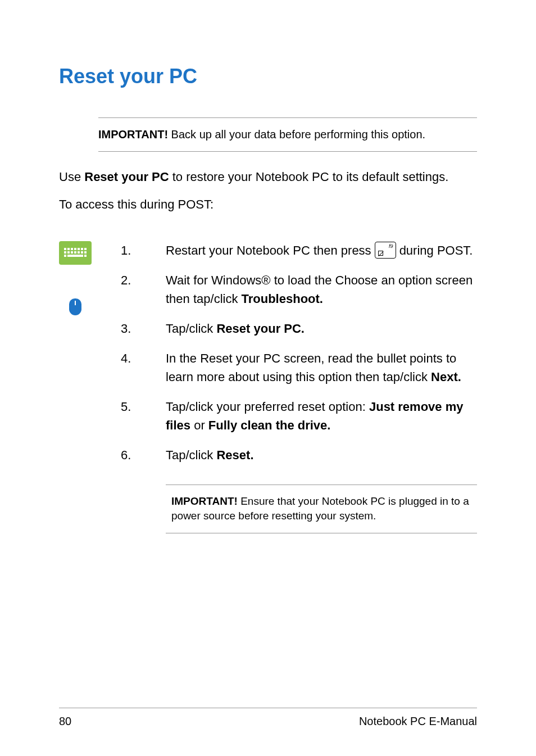  Describe the element at coordinates (299, 328) in the screenshot. I see `step-3: 3. Tap/click Reset your PC.` at that location.